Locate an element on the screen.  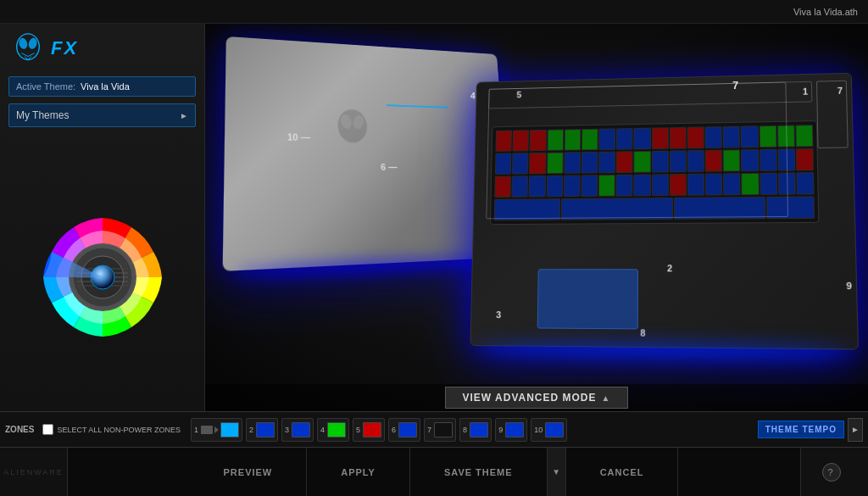
zone-item-9: 9 is located at coordinates (511, 430).